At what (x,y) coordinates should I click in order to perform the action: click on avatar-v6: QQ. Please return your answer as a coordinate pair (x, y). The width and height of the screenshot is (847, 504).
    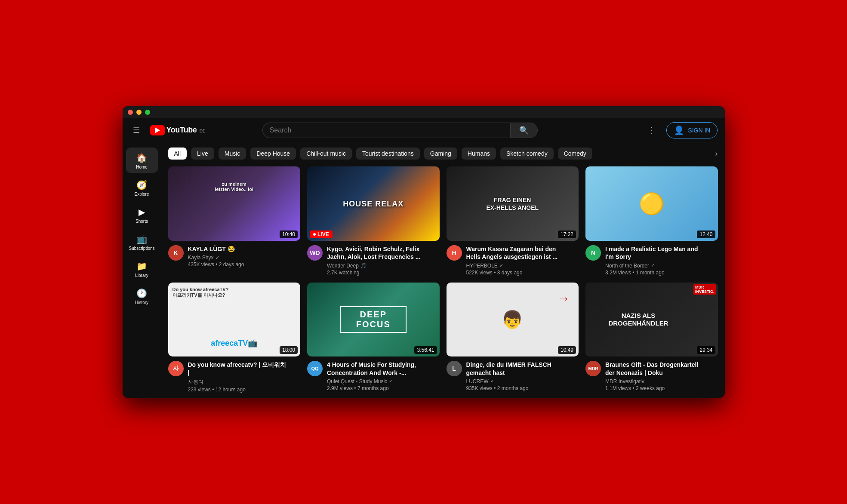
    Looking at the image, I should click on (315, 369).